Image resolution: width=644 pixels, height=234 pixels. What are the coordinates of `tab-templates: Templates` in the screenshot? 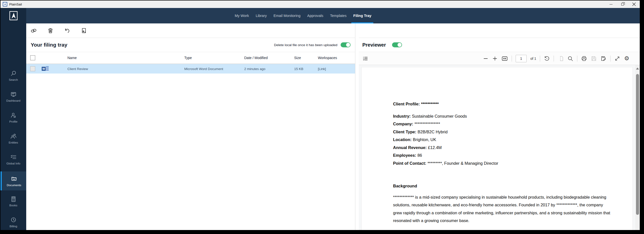 It's located at (338, 16).